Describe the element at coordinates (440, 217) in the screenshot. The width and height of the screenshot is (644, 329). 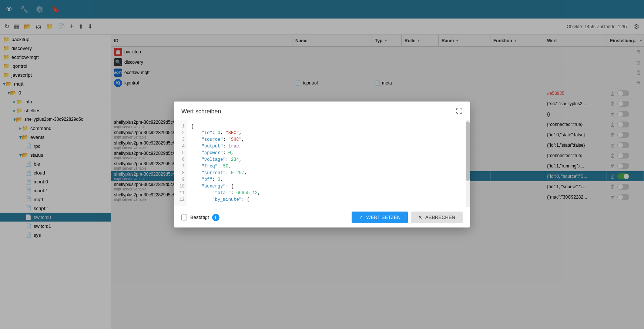
I see `cancel-label: ABBRECHEN` at that location.